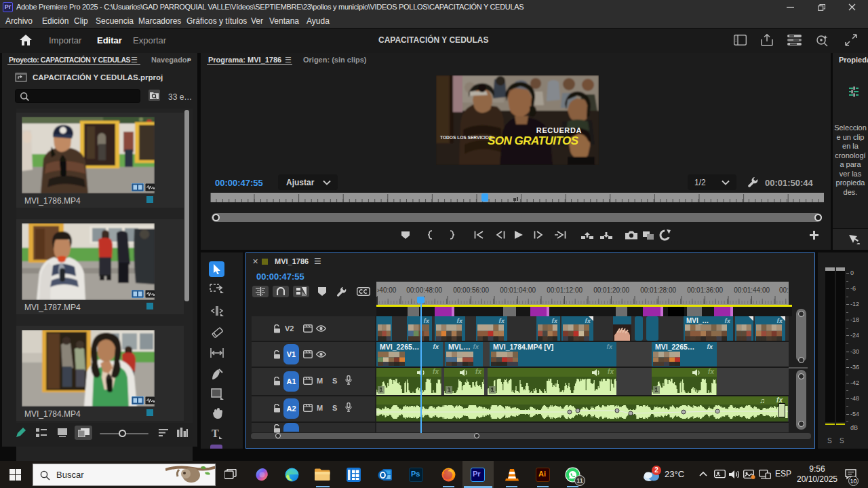 This screenshot has width=868, height=488. I want to click on svg-text: 00:01:44:00, so click(751, 290).